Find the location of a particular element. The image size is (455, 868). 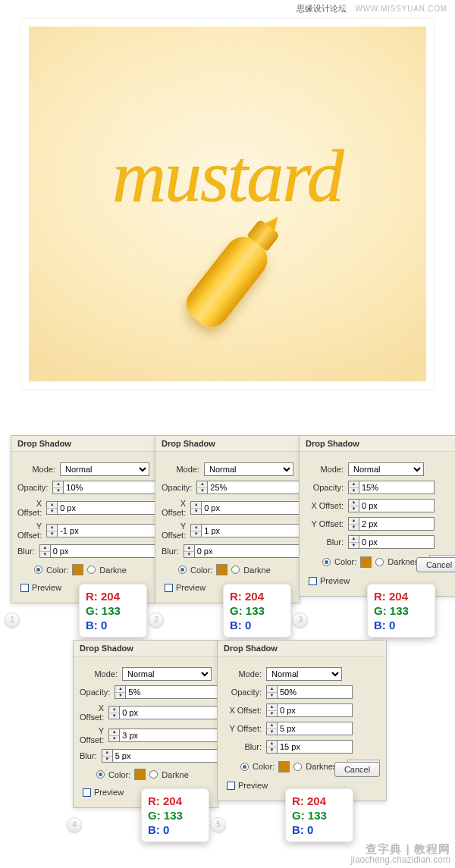

drop-shadow-panel-5: Drop Shadow Mode: Normal Opacity: ▲▼ X O… is located at coordinates (302, 720).